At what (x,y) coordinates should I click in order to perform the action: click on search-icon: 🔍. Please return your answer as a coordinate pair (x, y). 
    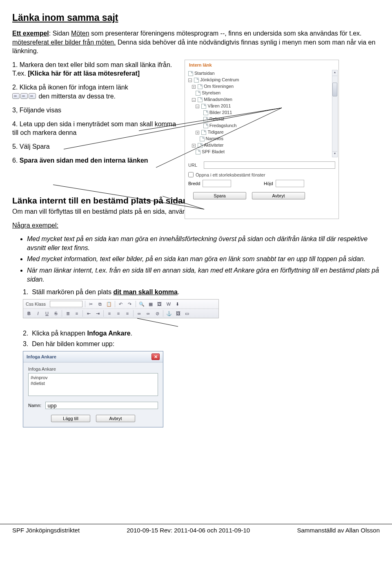
    Looking at the image, I should click on (142, 304).